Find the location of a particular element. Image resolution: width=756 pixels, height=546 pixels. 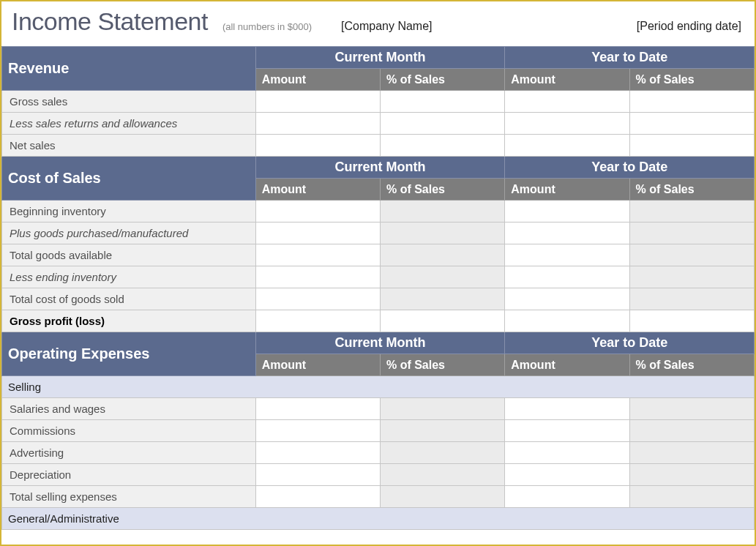

row-label: Less sales returns and allowances is located at coordinates (129, 124).